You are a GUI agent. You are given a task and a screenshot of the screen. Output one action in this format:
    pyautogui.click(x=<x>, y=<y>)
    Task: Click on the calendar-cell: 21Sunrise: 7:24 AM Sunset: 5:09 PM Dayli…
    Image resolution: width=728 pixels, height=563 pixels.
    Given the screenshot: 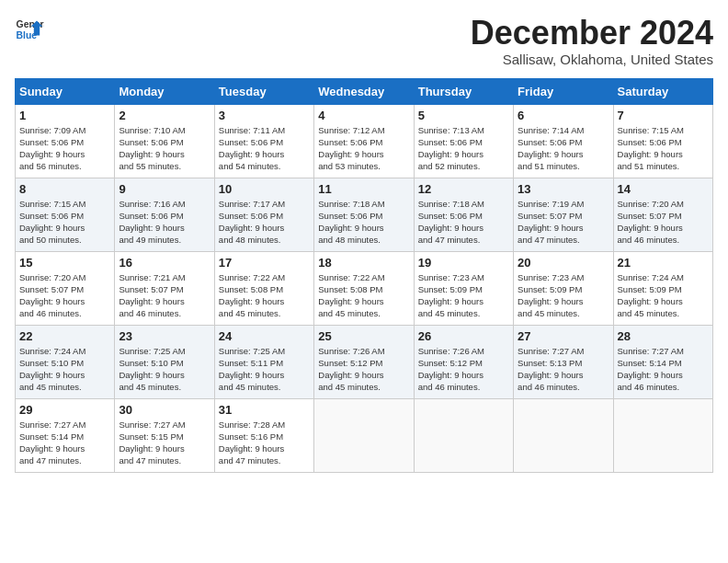 What is the action you would take?
    pyautogui.click(x=663, y=288)
    